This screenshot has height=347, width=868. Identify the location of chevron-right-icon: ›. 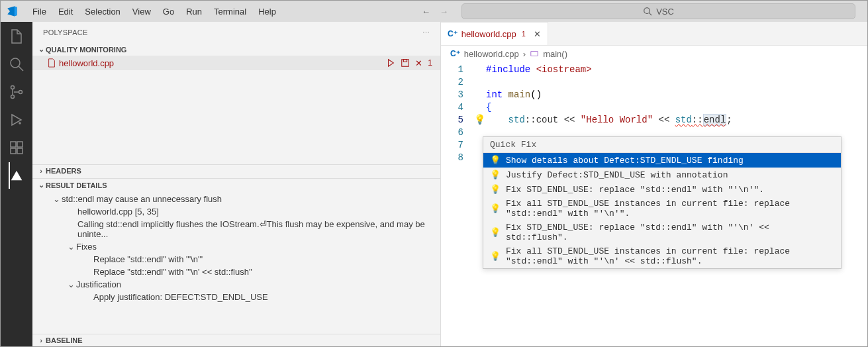
(41, 340).